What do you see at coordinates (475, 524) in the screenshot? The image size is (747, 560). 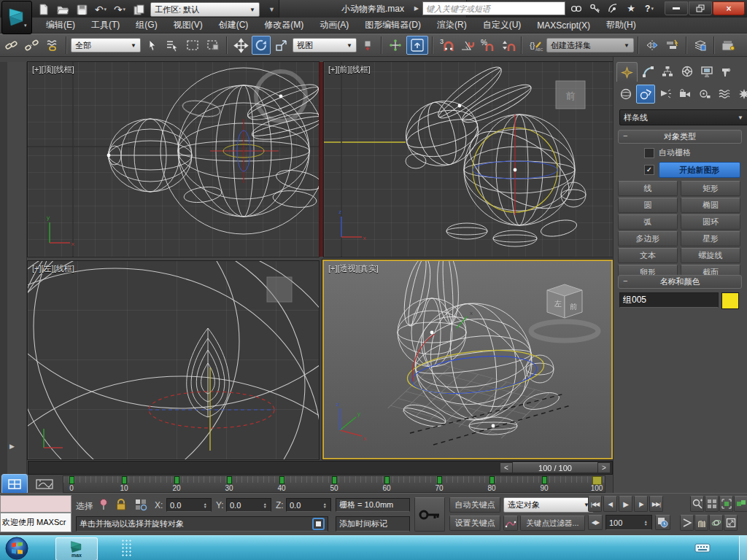 I see `set-key-button: 设置关键点` at bounding box center [475, 524].